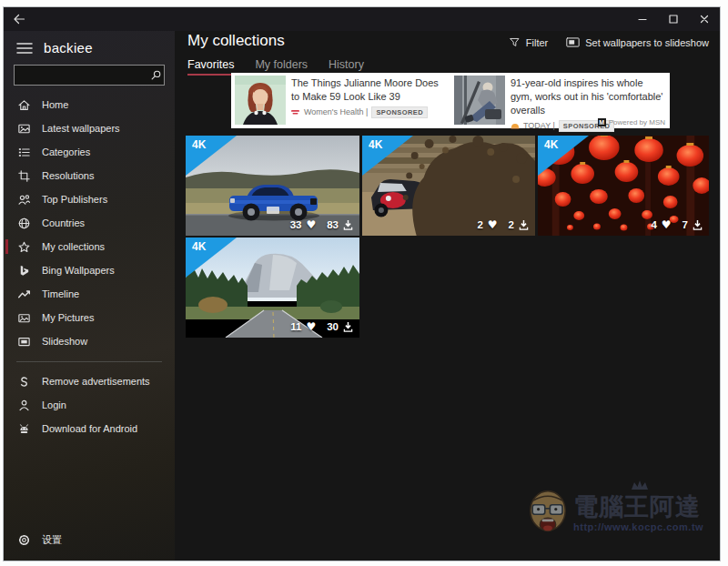 This screenshot has height=566, width=728. What do you see at coordinates (369, 90) in the screenshot?
I see `ad-headline: The Things Julianne Moore Does to Make 5…` at bounding box center [369, 90].